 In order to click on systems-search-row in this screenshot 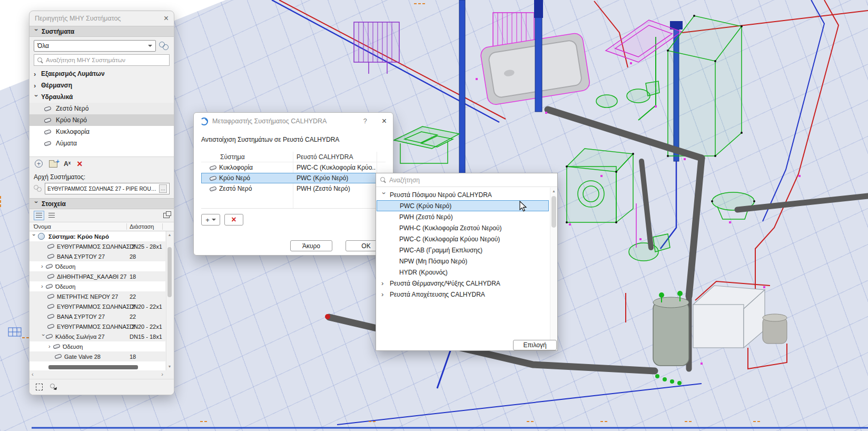, I will do `click(102, 60)`.